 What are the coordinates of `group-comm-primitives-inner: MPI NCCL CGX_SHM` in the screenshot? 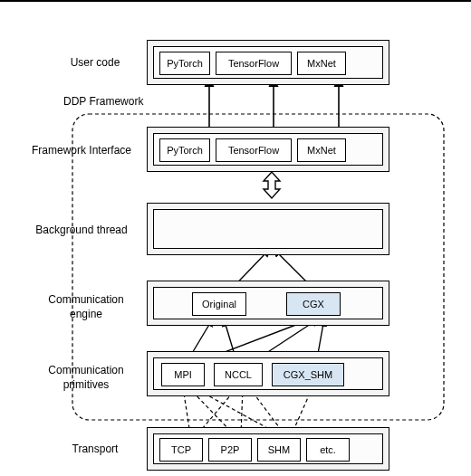 It's located at (268, 374).